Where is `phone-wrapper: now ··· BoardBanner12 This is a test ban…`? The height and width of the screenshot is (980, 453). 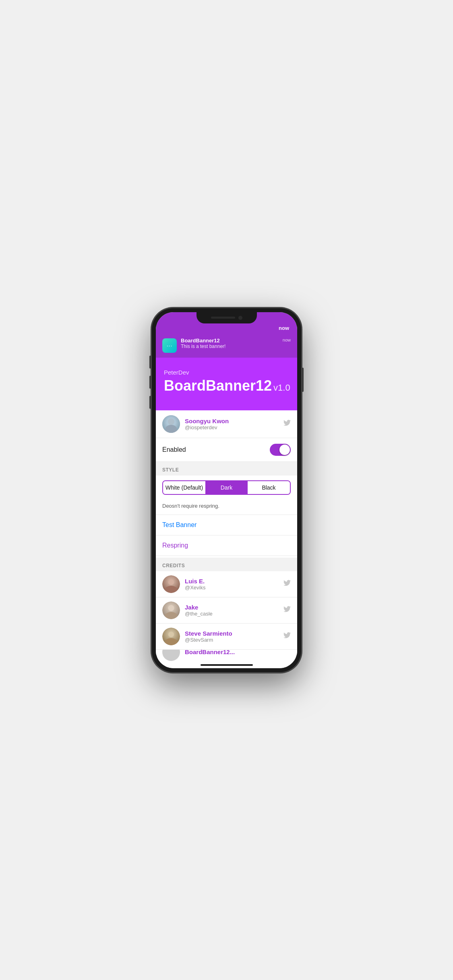
phone-wrapper: now ··· BoardBanner12 This is a test ban… is located at coordinates (226, 490).